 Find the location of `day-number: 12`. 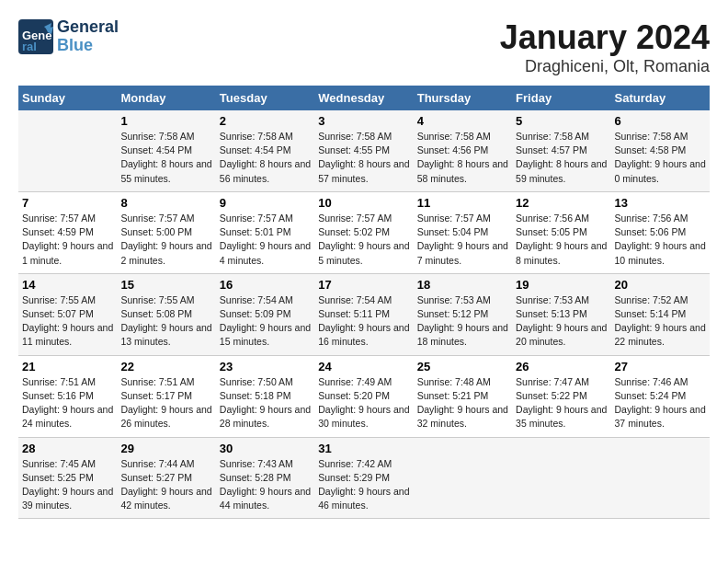

day-number: 12 is located at coordinates (561, 202).